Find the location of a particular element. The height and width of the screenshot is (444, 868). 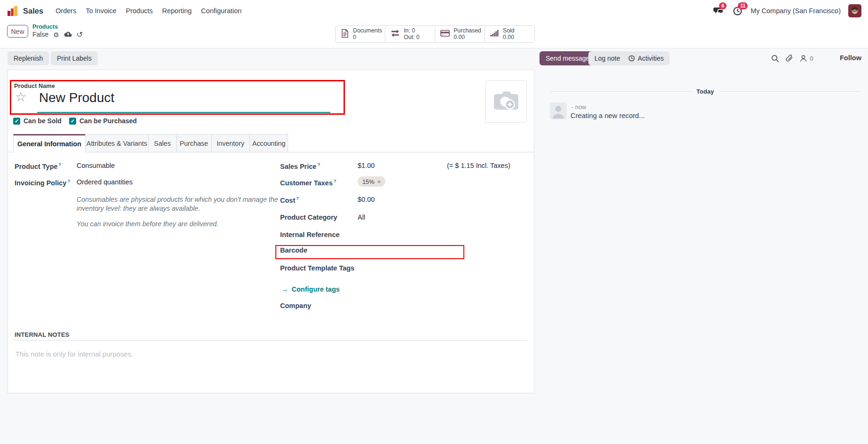

new-button: New is located at coordinates (18, 31).